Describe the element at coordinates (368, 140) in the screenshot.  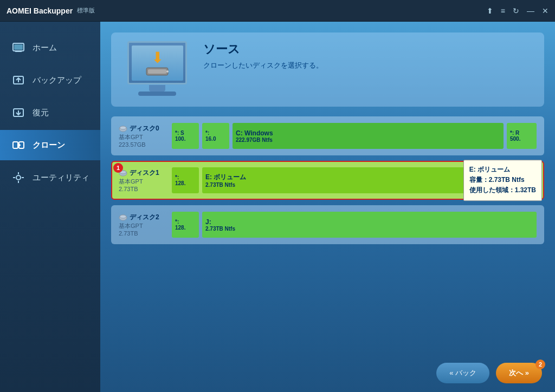
I see `disk0-part-main-size: 222.97GB Ntfs` at that location.